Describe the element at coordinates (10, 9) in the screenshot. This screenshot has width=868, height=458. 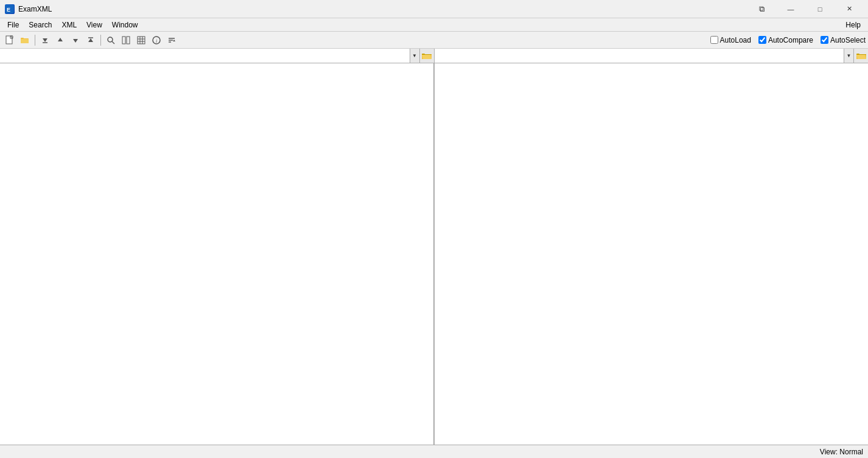
I see `app-icon: E` at that location.